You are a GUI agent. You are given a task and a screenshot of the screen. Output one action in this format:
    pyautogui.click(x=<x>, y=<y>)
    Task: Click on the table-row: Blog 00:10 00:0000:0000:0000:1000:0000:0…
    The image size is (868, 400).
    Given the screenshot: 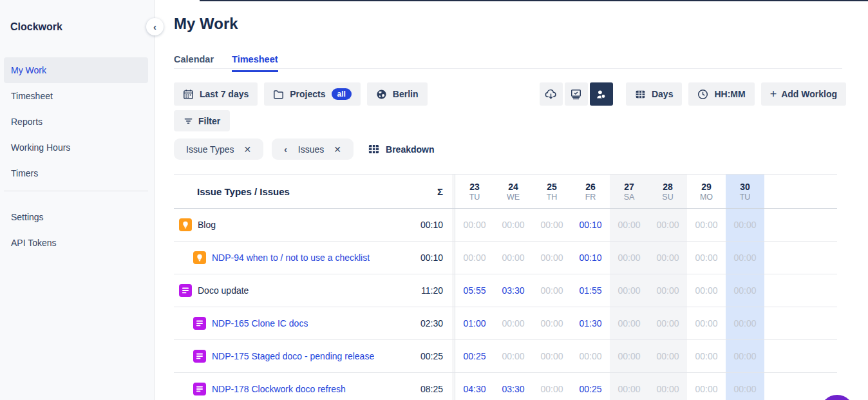 What is the action you would take?
    pyautogui.click(x=505, y=225)
    